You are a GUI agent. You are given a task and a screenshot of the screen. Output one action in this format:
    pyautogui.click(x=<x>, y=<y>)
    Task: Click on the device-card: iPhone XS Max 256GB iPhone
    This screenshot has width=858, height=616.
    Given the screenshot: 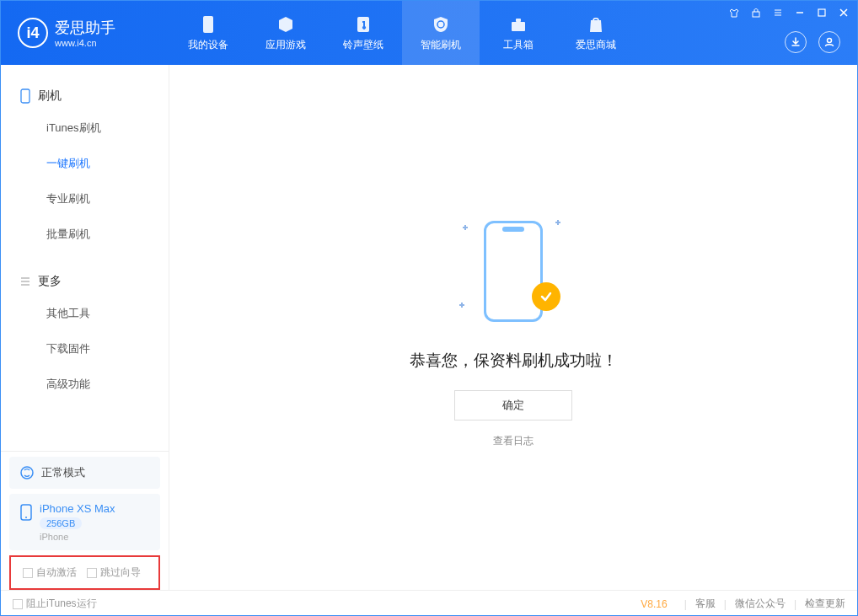 What is the action you would take?
    pyautogui.click(x=84, y=522)
    